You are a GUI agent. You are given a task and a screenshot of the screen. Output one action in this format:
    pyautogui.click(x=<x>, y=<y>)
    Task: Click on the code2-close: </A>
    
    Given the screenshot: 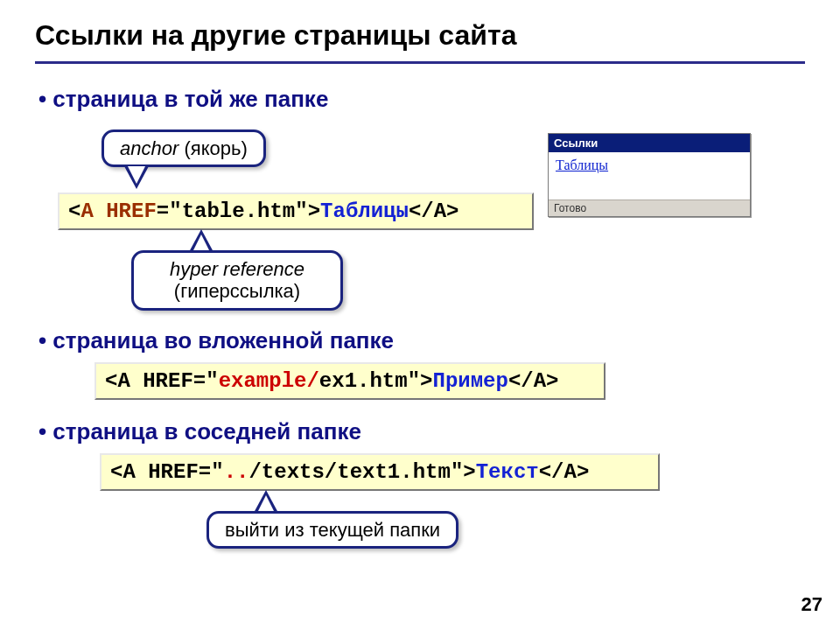 What is the action you would take?
    pyautogui.click(x=534, y=382)
    